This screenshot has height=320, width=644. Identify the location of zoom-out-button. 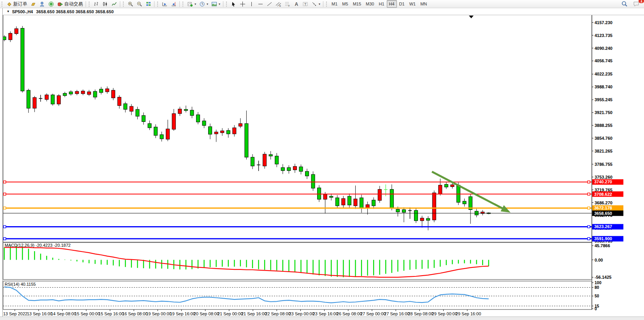
(139, 4).